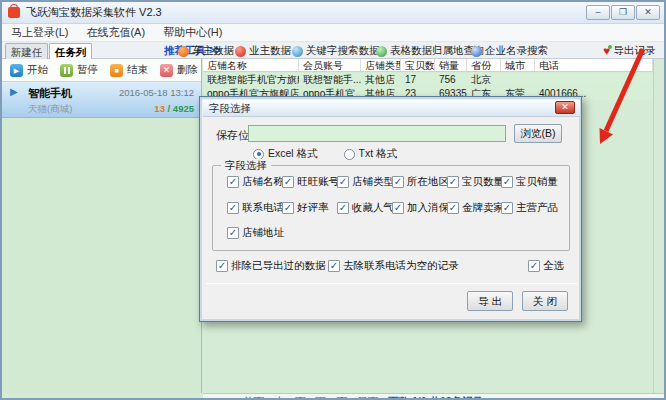 The width and height of the screenshot is (666, 400). Describe the element at coordinates (306, 208) in the screenshot. I see `checkbox-rating: 好评率` at that location.